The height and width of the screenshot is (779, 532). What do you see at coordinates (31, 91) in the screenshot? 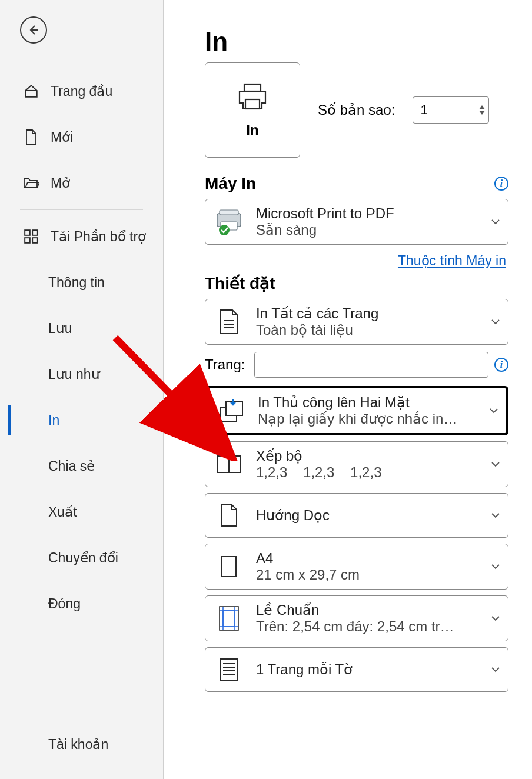
I see `home-icon` at bounding box center [31, 91].